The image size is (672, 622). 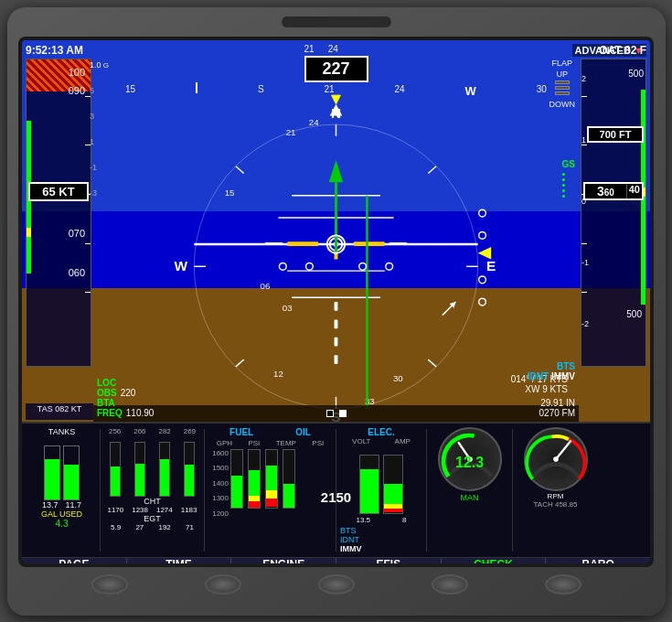 What do you see at coordinates (363, 520) in the screenshot?
I see `volt-val: 13.5` at bounding box center [363, 520].